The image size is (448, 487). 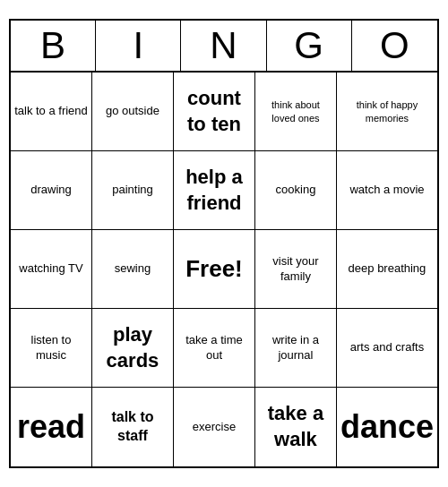 I want to click on bingo-cell-2: count to ten, so click(x=215, y=112).